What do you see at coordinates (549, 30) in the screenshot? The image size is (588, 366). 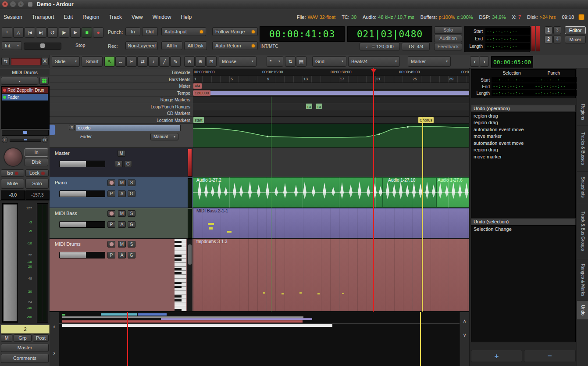 I see `window-slot-1-button: 1` at bounding box center [549, 30].